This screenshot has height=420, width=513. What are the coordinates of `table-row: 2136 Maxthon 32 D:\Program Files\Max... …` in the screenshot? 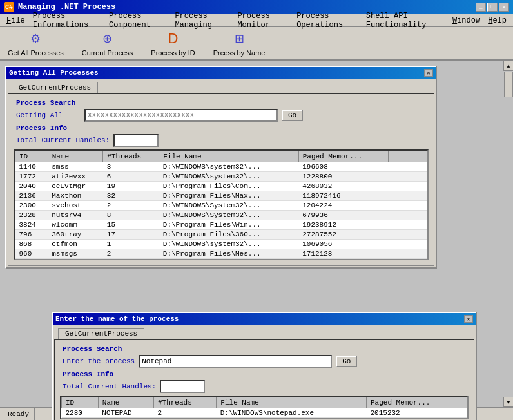 It's located at (222, 196).